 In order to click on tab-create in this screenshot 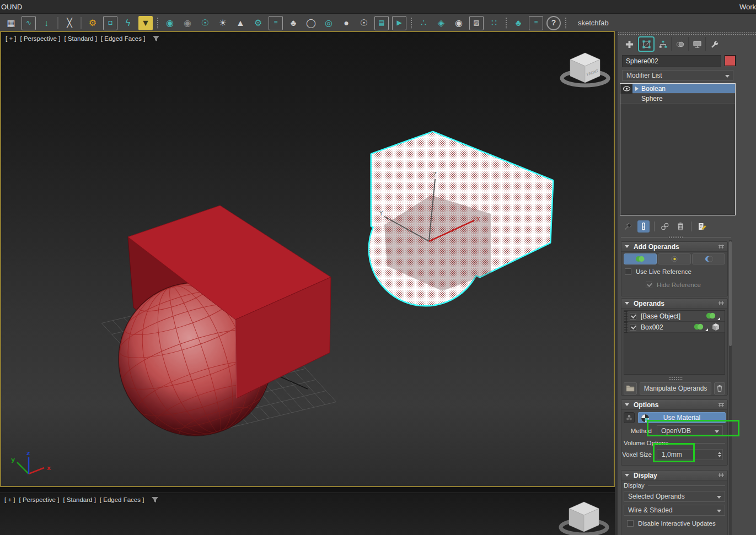, I will do `click(630, 44)`.